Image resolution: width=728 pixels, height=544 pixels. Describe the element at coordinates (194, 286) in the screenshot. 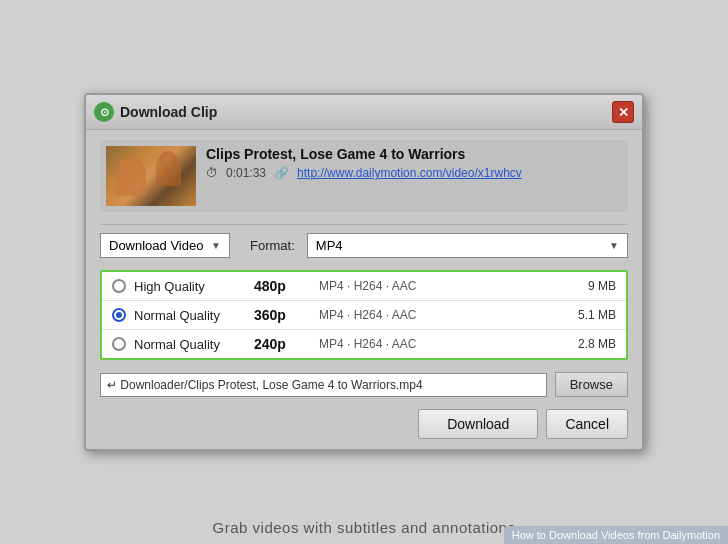

I see `quality-name-hq: High Quality` at that location.